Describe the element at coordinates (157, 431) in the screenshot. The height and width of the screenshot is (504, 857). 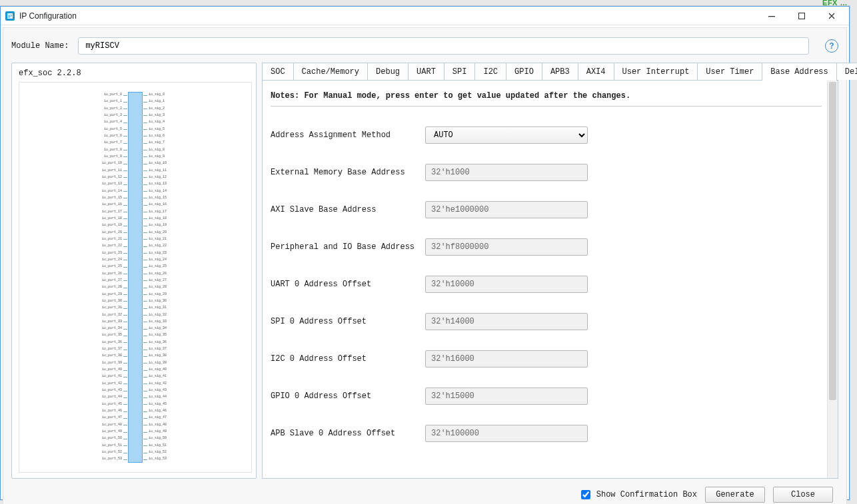
I see `chip-port-line: io_sig_49` at that location.